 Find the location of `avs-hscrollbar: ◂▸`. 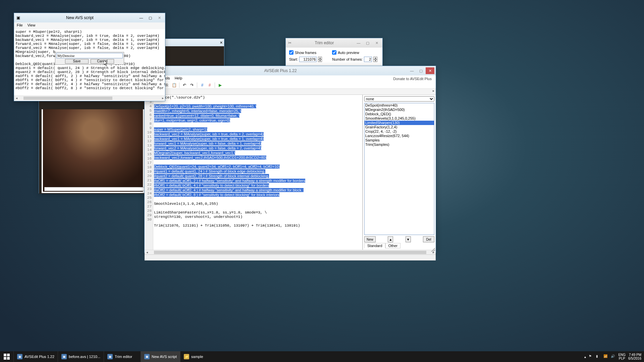

avs-hscrollbar: ◂▸ is located at coordinates (90, 98).